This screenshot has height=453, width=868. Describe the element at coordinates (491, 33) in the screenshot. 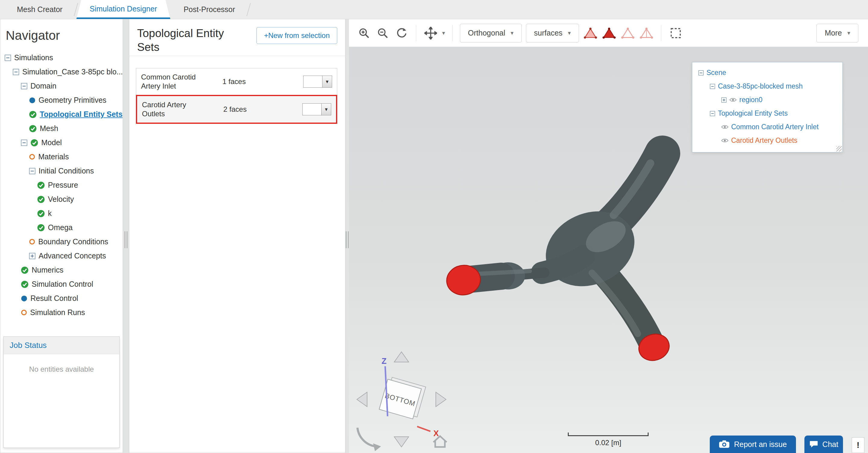

I see `projection-dropdown: Orthogonal ▾` at that location.